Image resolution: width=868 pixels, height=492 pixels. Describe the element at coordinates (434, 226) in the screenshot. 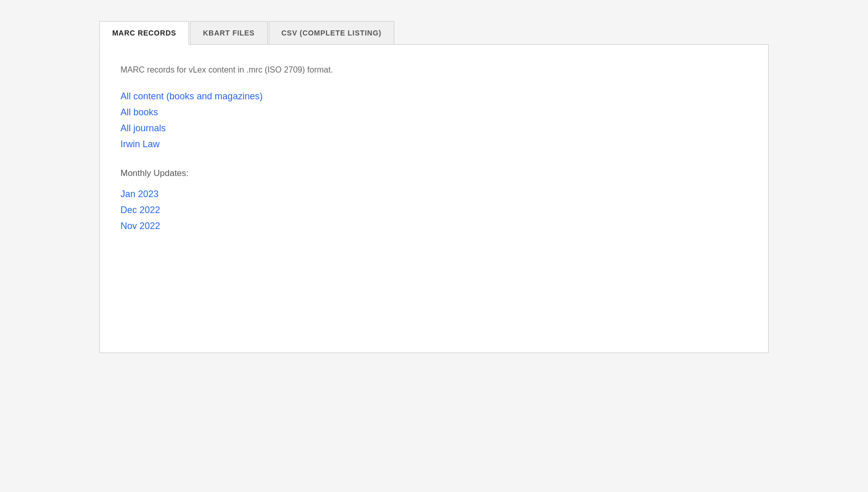

I see `link-nov-2022: Nov 2022` at that location.